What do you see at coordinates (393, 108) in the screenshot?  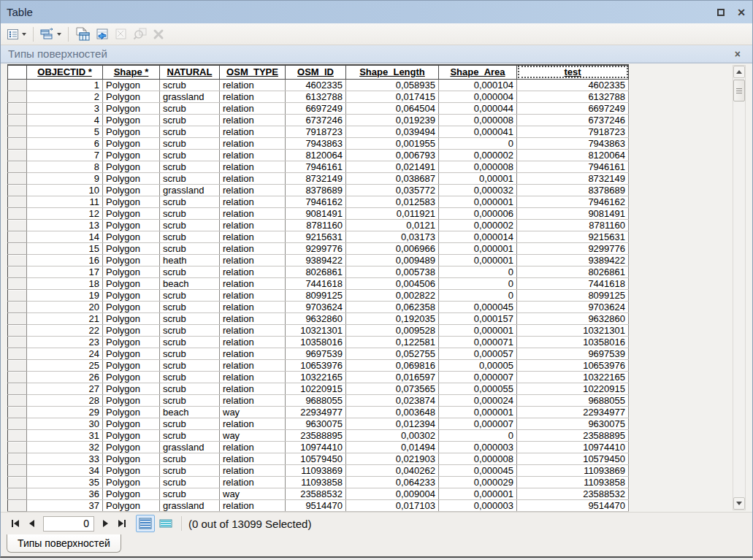 I see `cell: 0,064504` at bounding box center [393, 108].